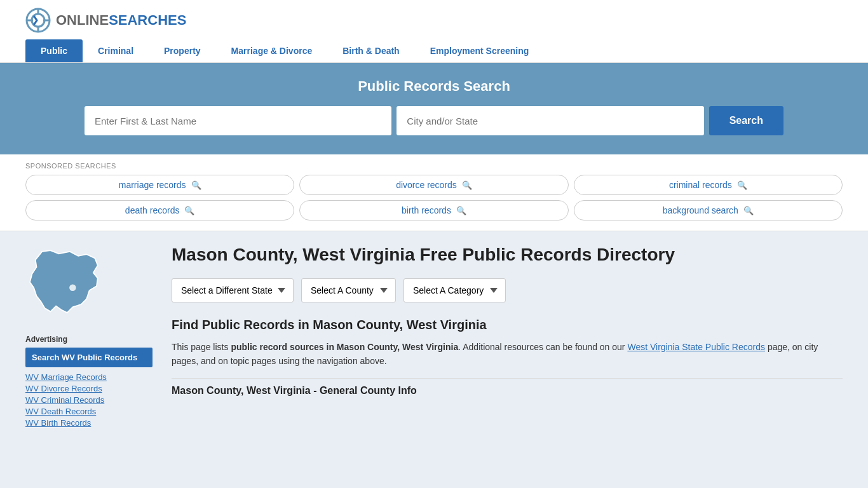 The width and height of the screenshot is (868, 488). What do you see at coordinates (189, 211) in the screenshot?
I see `search-icon-death: 🔍` at bounding box center [189, 211].